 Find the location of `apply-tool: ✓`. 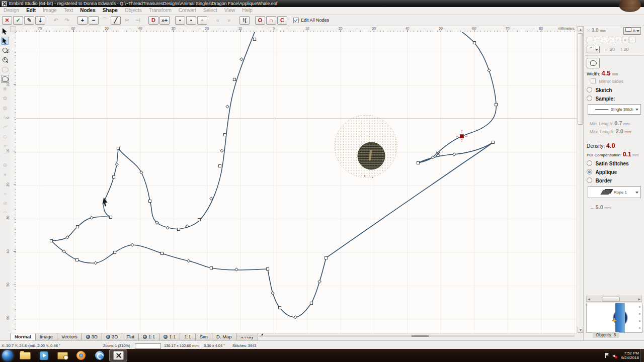

apply-tool: ✓ is located at coordinates (18, 20).